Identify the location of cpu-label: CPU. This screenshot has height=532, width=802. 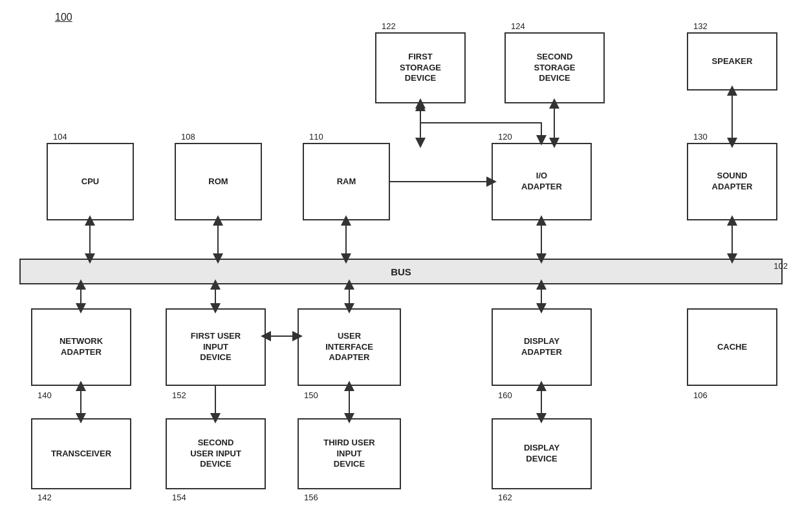
(91, 182).